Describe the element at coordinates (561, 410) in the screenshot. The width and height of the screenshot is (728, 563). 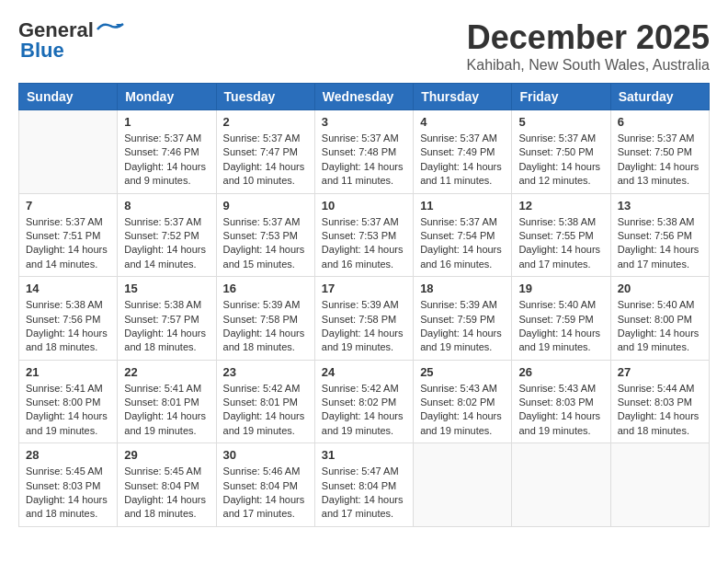
I see `day-info: Sunrise: 5:43 AMSunset: 8:03 PMDaylight:…` at that location.